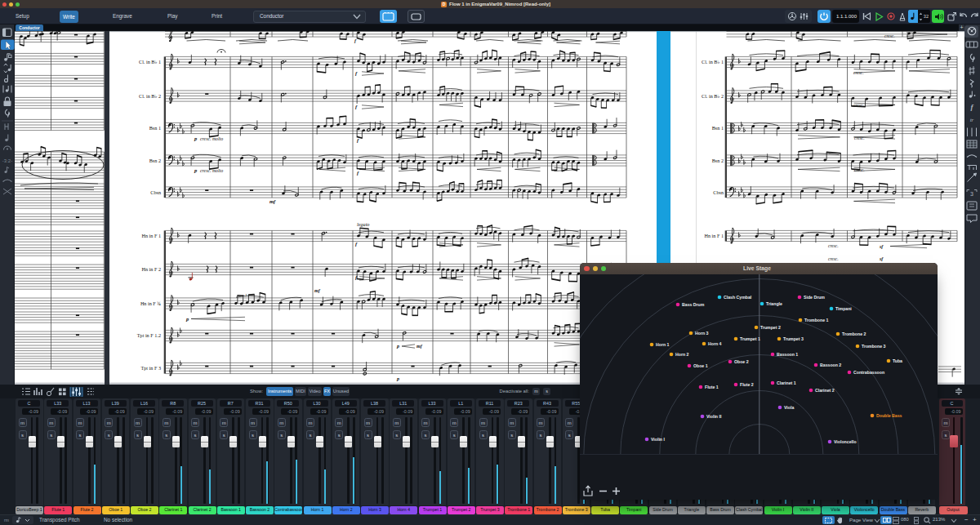 The image size is (980, 525). What do you see at coordinates (831, 365) in the screenshot?
I see `svg-text: Bassoon 2` at bounding box center [831, 365].